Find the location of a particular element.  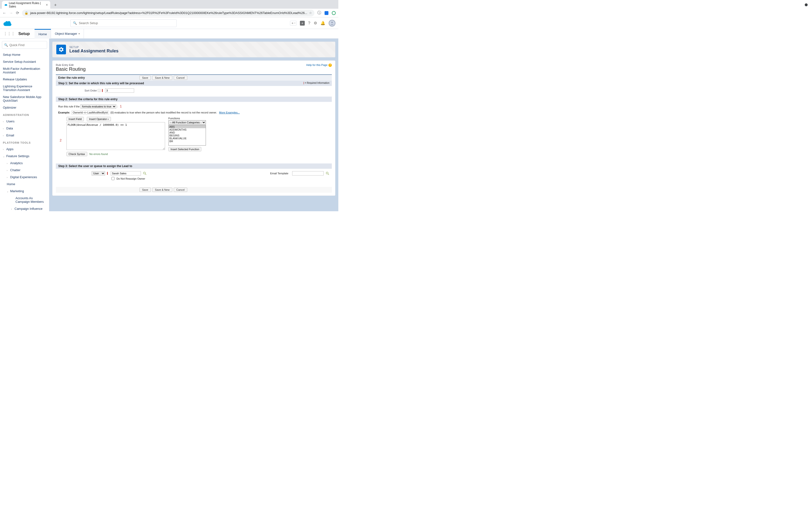

pre-title: Rule Entry Edit is located at coordinates (194, 65).